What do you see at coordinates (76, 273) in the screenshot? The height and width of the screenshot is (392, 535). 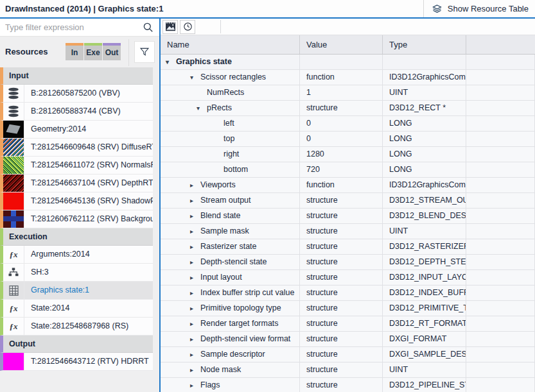 I see `resource-item: SH:3` at bounding box center [76, 273].